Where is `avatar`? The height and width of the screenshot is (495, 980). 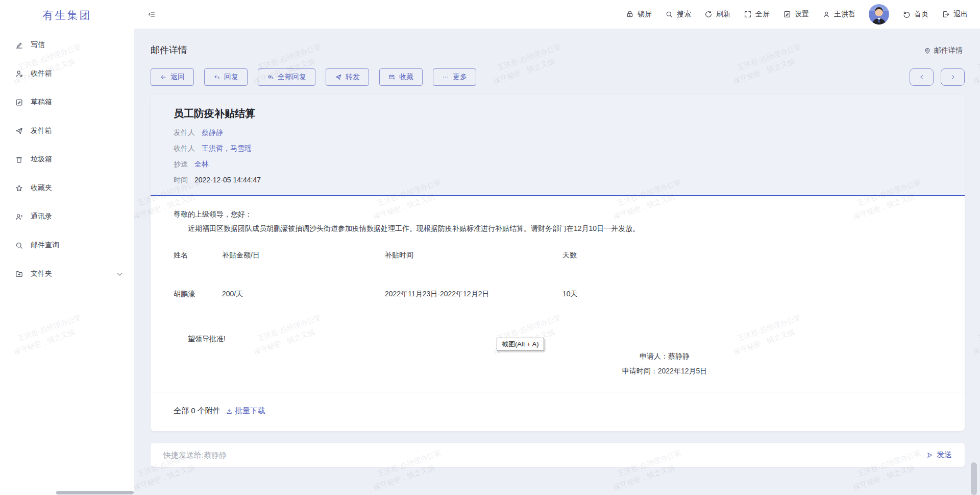 avatar is located at coordinates (879, 14).